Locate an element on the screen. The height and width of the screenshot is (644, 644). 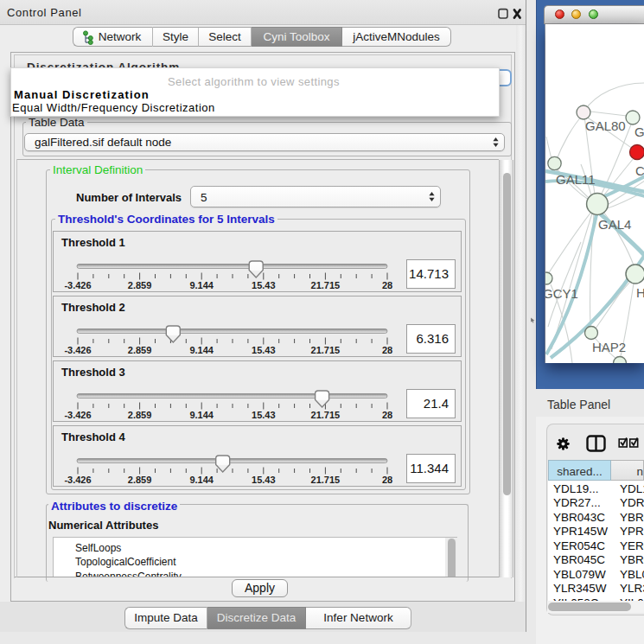
svg-text: GAL4 is located at coordinates (615, 225).